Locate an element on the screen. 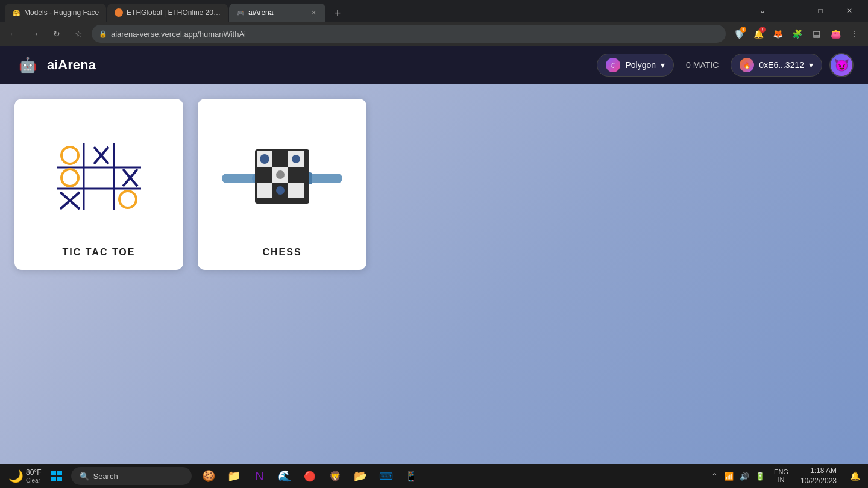 The width and height of the screenshot is (868, 488). close-button: ✕ is located at coordinates (849, 11).